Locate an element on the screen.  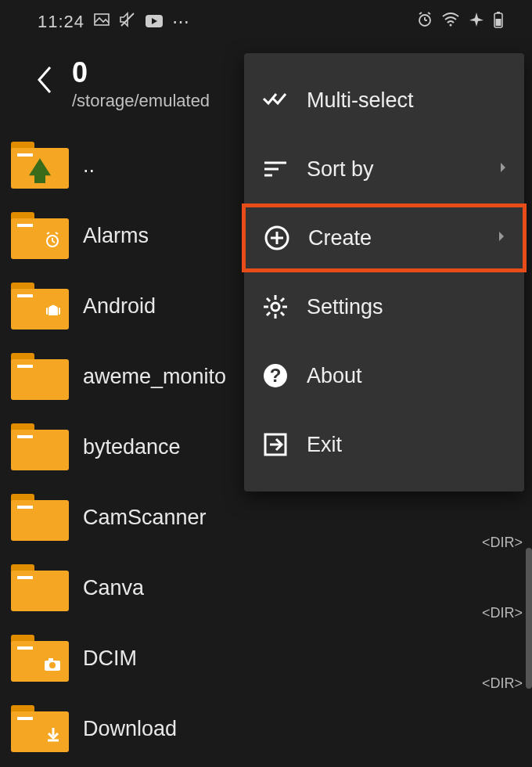
menu-item-multi-select: Multi-select is located at coordinates (384, 100).